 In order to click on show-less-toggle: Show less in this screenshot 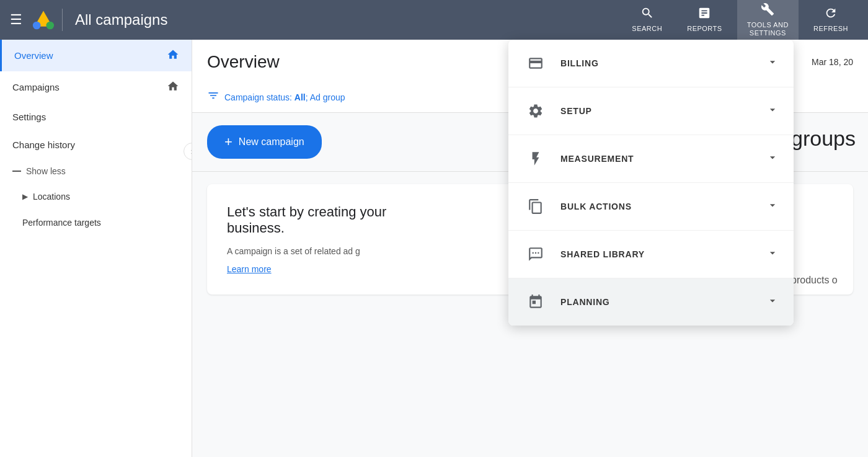, I will do `click(95, 171)`.